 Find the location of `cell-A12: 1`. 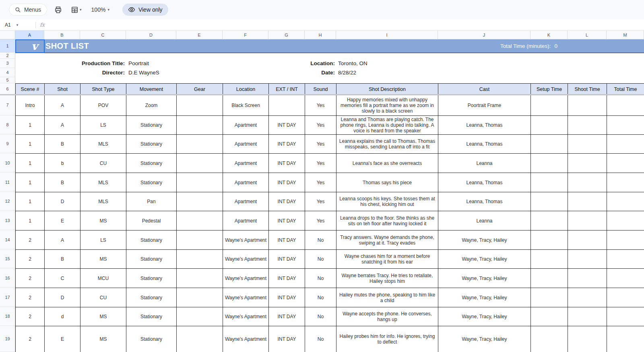

cell-A12: 1 is located at coordinates (30, 202).